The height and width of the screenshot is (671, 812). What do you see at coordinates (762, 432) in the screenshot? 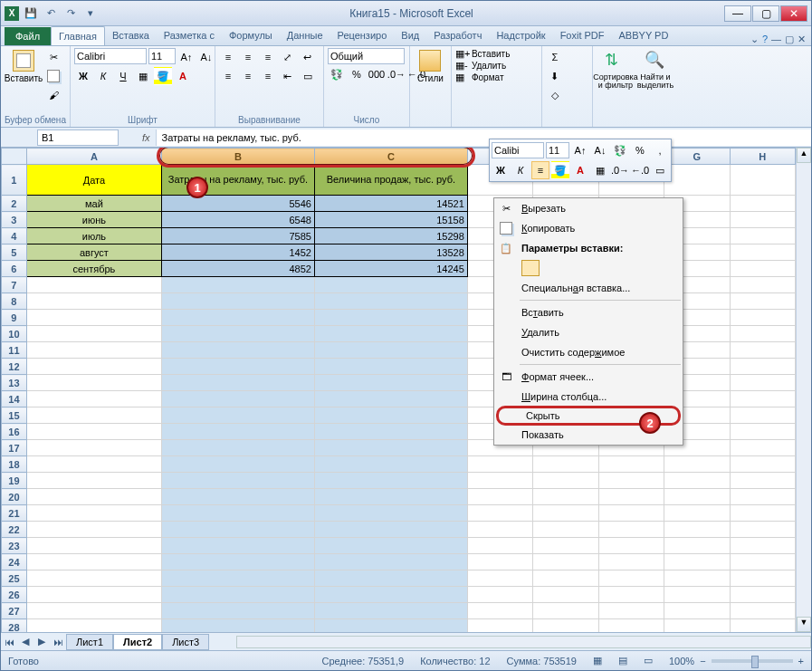
I see `cell-H16` at bounding box center [762, 432].